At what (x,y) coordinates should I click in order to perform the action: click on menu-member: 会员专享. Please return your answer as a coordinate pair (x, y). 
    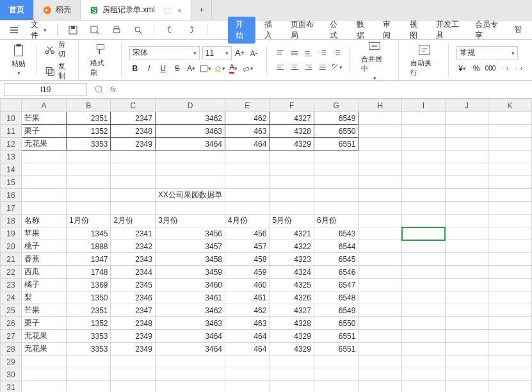
    Looking at the image, I should click on (488, 30).